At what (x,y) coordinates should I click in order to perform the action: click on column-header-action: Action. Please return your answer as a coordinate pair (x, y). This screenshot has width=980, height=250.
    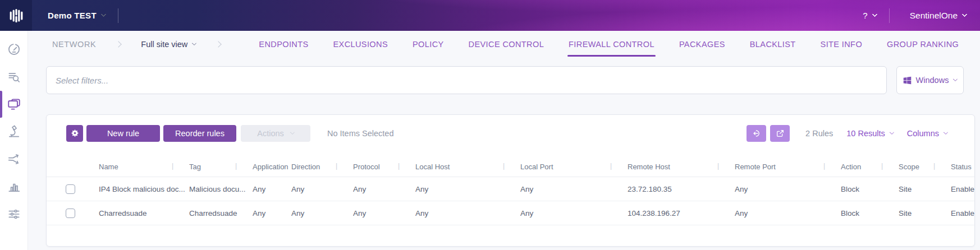
    Looking at the image, I should click on (870, 167).